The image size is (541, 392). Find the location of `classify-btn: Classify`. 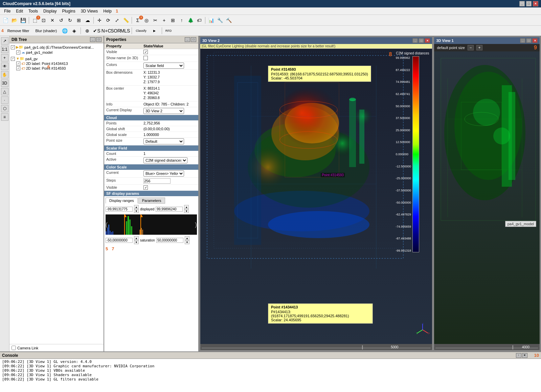

classify-btn: Classify is located at coordinates (141, 31).